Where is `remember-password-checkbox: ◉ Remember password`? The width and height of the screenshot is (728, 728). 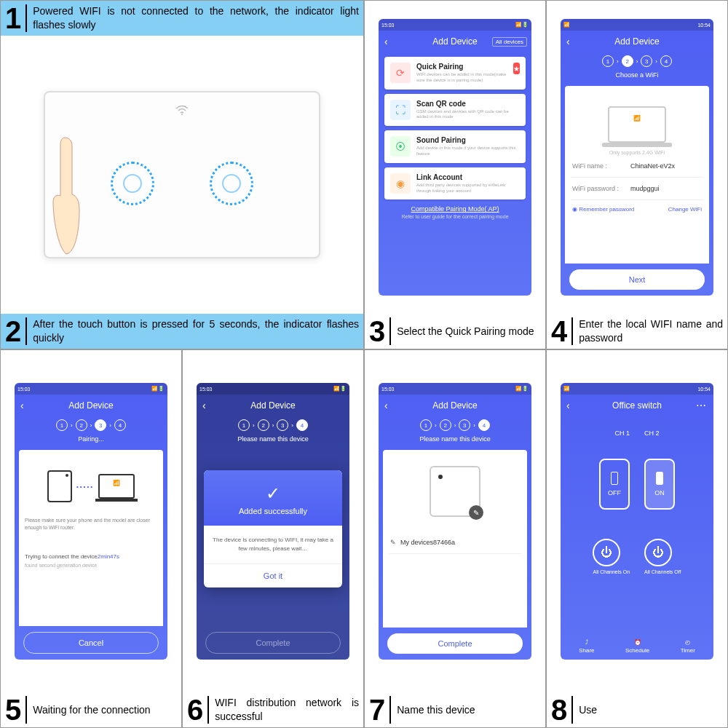 remember-password-checkbox: ◉ Remember password is located at coordinates (603, 210).